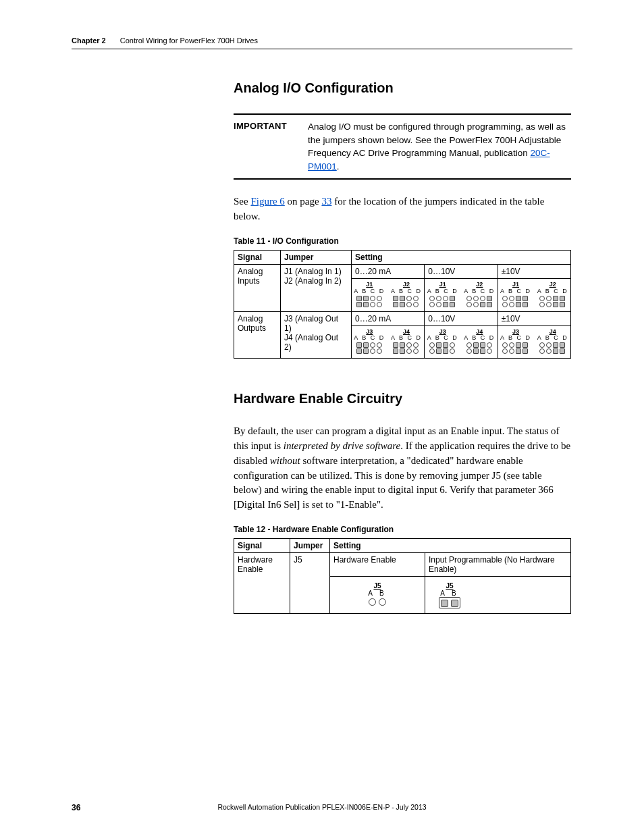 The width and height of the screenshot is (644, 834). Describe the element at coordinates (250, 276) in the screenshot. I see `analog-inputs-label: Analog Inputs` at that location.